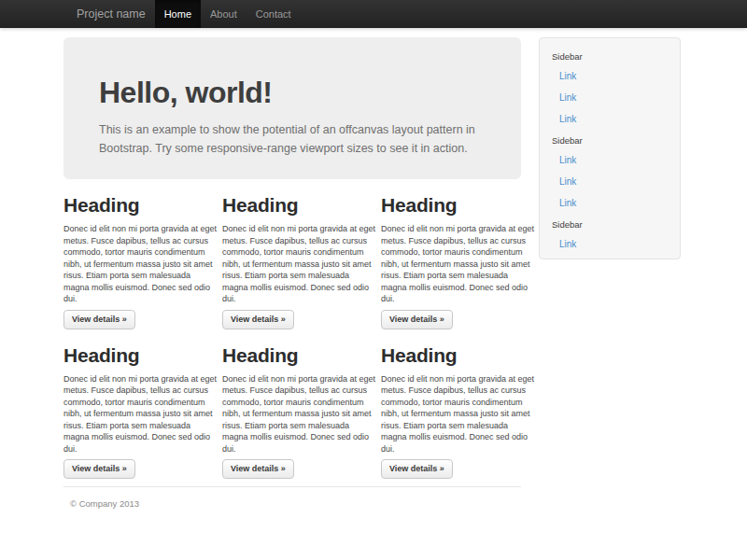  Describe the element at coordinates (292, 504) in the screenshot. I see `copyright-text: © Company 2013` at that location.